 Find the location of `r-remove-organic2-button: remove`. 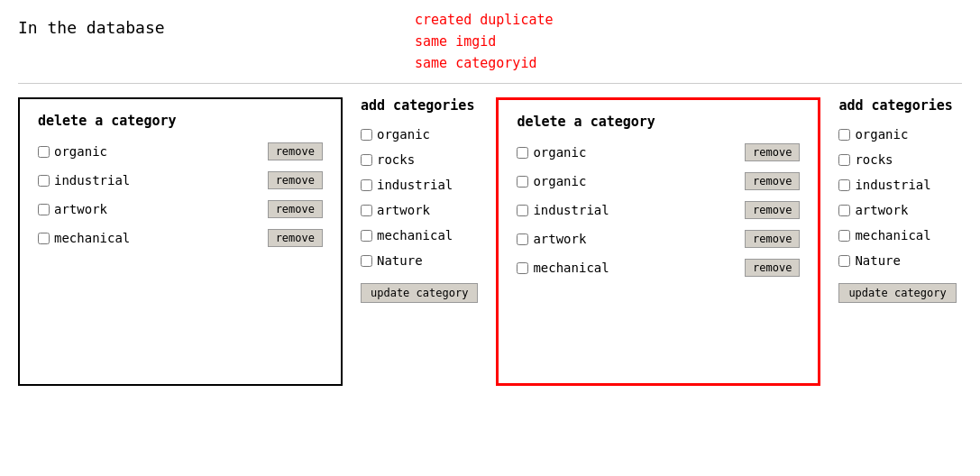

r-remove-organic2-button: remove is located at coordinates (772, 181).